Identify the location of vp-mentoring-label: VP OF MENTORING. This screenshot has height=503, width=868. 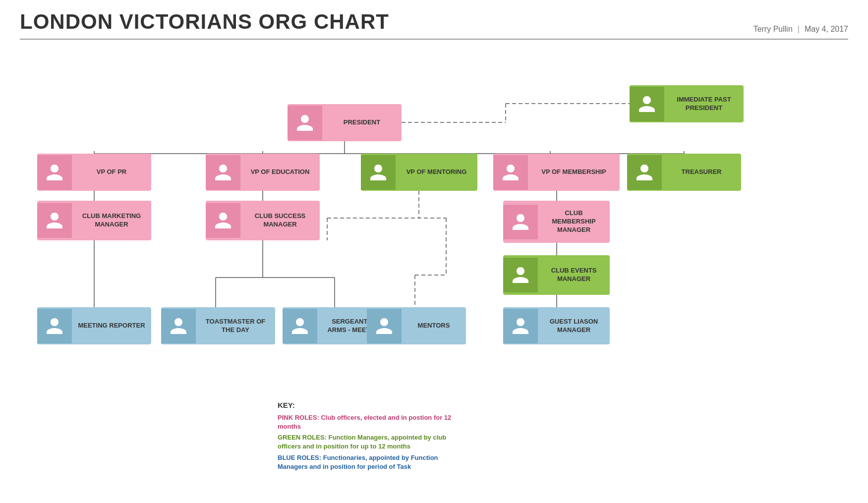
(436, 172).